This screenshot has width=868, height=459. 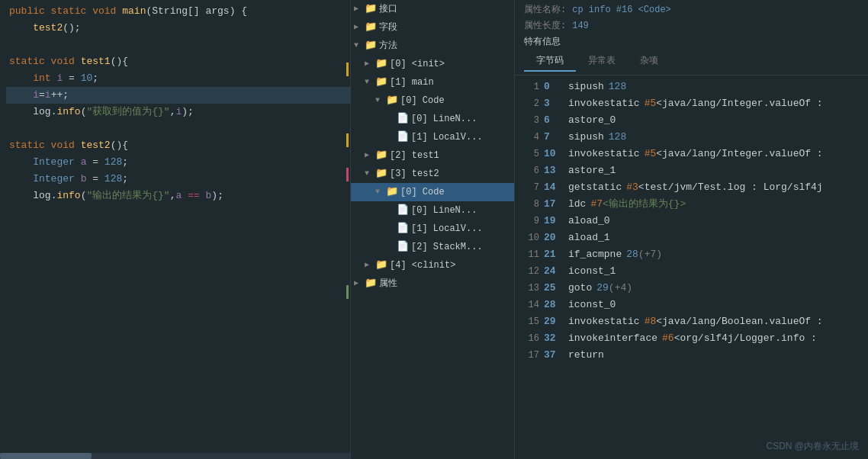 I want to click on tree-label: 方法, so click(x=388, y=46).